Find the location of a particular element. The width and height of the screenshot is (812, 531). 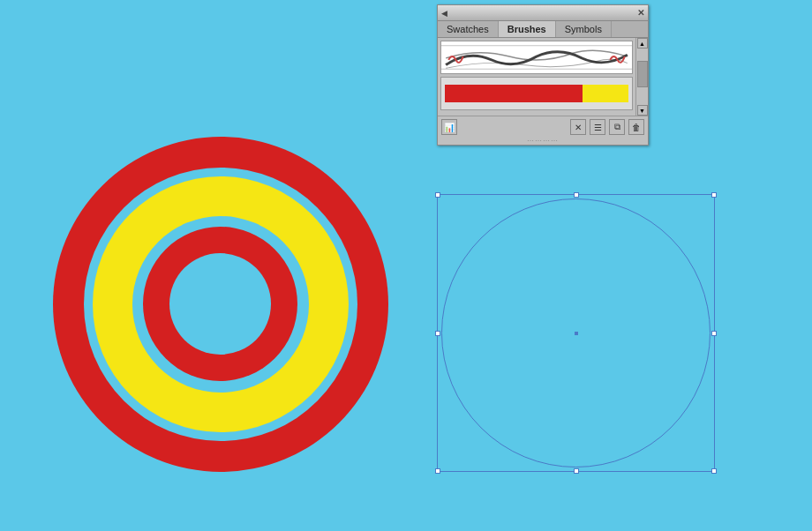

duplicate-brush-button: ⧉ is located at coordinates (617, 127).